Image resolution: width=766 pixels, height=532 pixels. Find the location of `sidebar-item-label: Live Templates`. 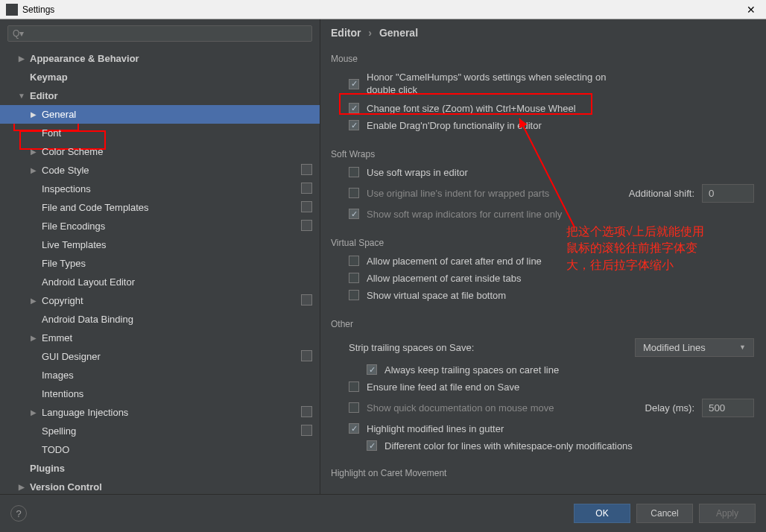

sidebar-item-label: Live Templates is located at coordinates (74, 244).